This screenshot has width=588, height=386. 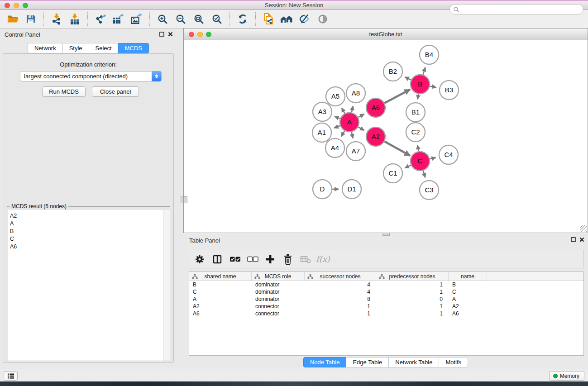 I want to click on node-A2: A2, so click(x=376, y=137).